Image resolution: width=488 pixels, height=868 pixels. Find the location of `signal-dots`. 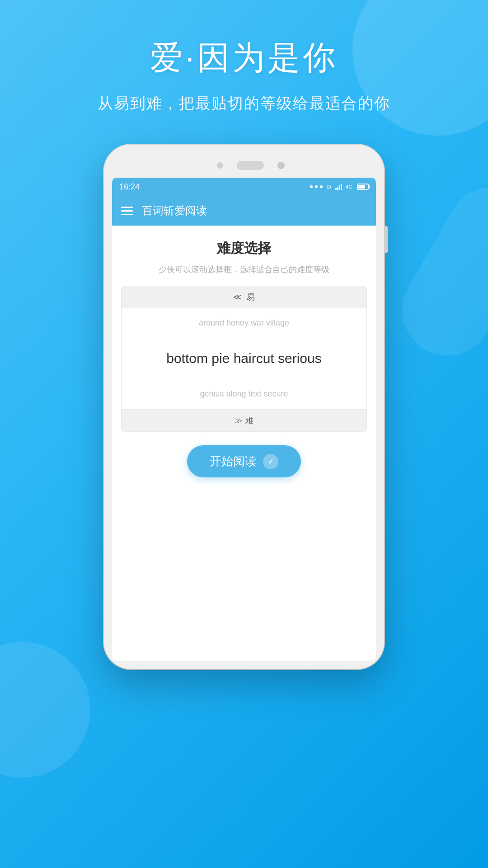

signal-dots is located at coordinates (316, 187).